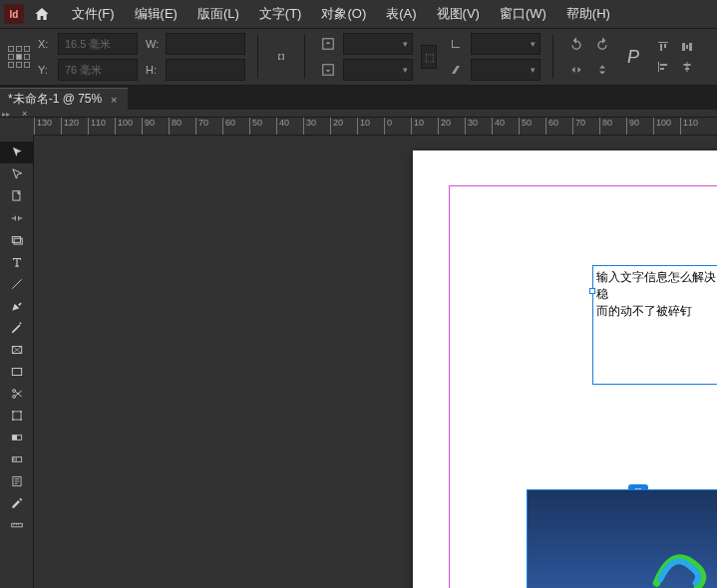 The height and width of the screenshot is (588, 717). What do you see at coordinates (656, 294) in the screenshot?
I see `text-content: 输入文字信息怎么解决，不稳 而的动不了被碎钉` at bounding box center [656, 294].